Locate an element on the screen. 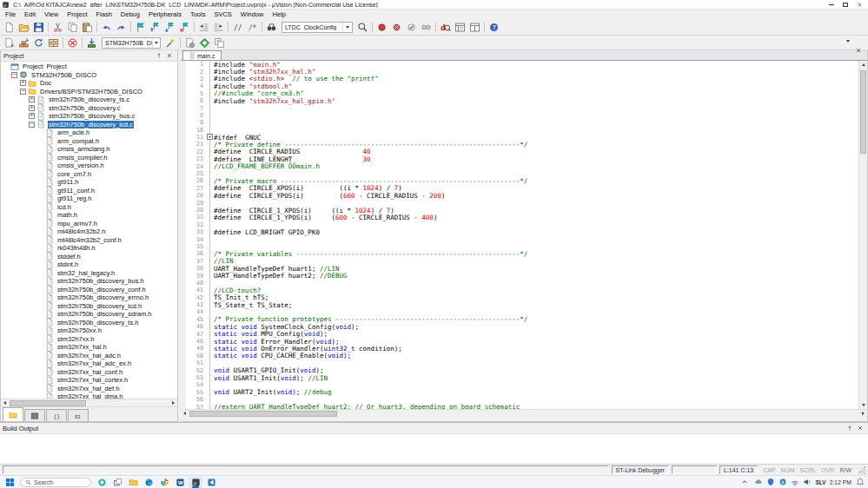 The image size is (868, 488). menu-debug: Debug is located at coordinates (130, 14).